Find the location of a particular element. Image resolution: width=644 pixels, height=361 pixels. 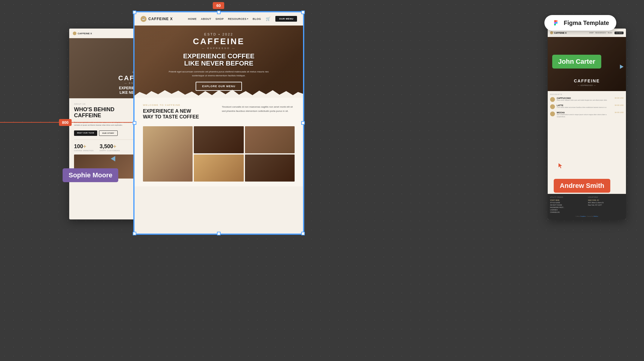

site-grid-img-girl-inner is located at coordinates (218, 168).